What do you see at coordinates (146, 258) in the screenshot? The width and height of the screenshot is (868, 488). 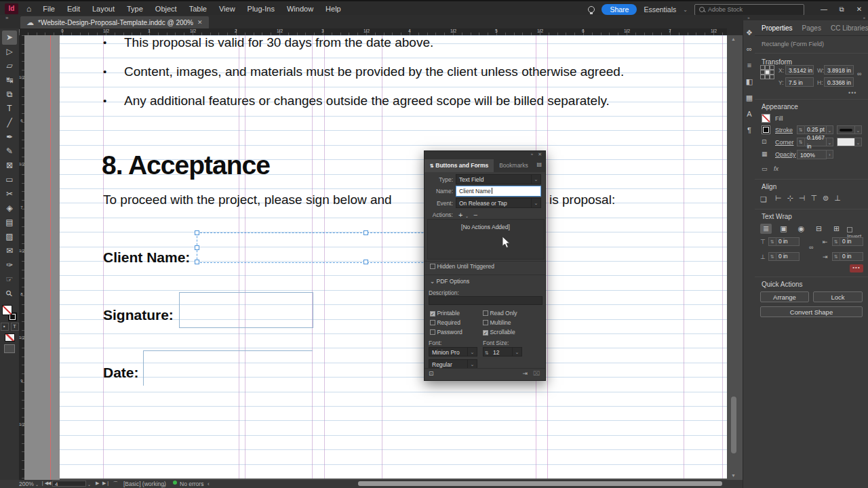 I see `client-name-label: Client Name:` at bounding box center [146, 258].